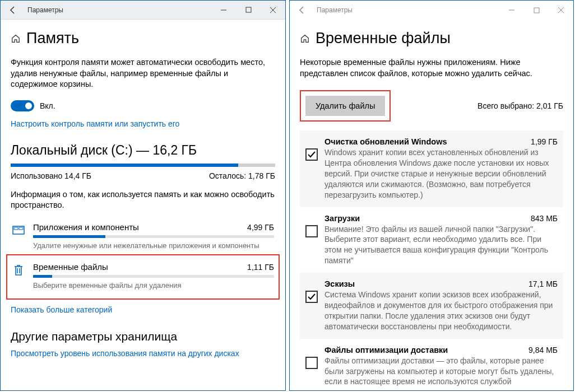  Describe the element at coordinates (48, 106) in the screenshot. I see `toggle-label: Вкл.` at that location.